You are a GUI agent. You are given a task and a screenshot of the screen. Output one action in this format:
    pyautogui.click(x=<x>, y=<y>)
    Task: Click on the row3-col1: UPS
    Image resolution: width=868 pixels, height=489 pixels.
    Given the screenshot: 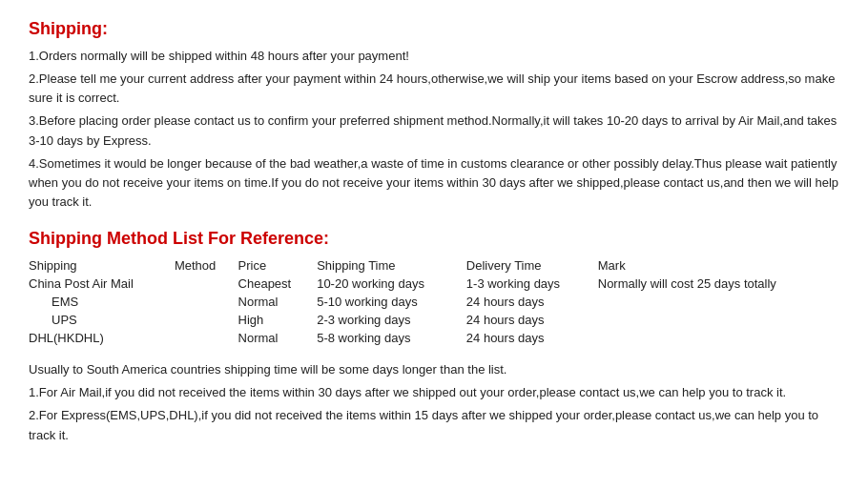 What is the action you would take?
    pyautogui.click(x=101, y=320)
    